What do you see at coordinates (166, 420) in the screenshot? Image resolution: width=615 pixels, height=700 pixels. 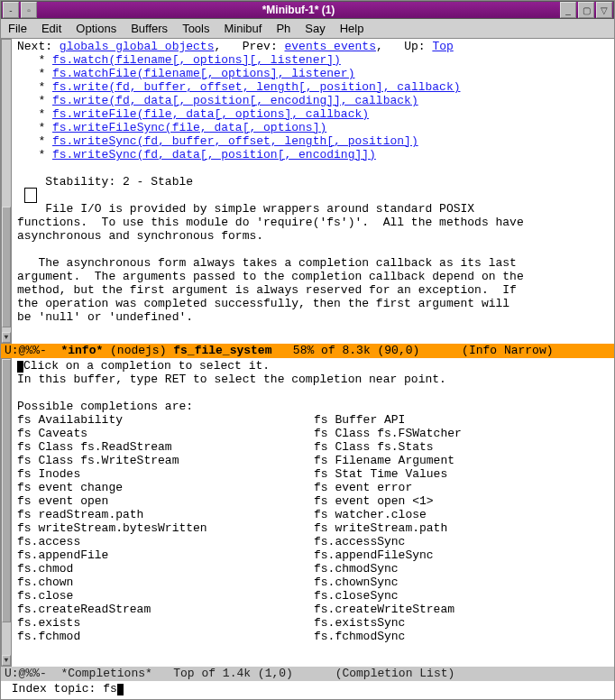 I see `completion-item: fs Availability` at bounding box center [166, 420].